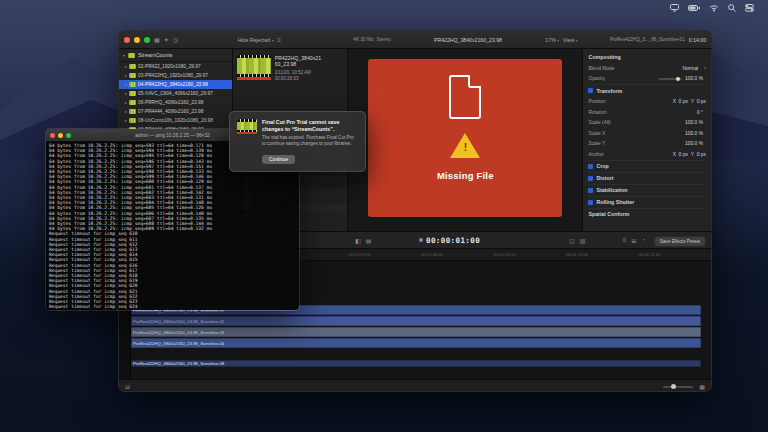 This screenshot has height=432, width=768. I want to click on sidebar-clip-item: ▸ 05-XAVC_C804_4096x2160_29.97, so click(176, 94).